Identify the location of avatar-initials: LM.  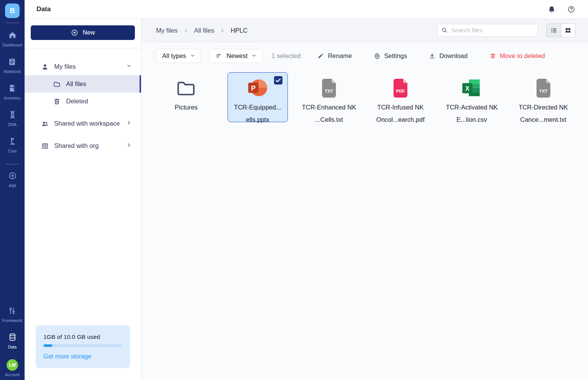
(12, 365).